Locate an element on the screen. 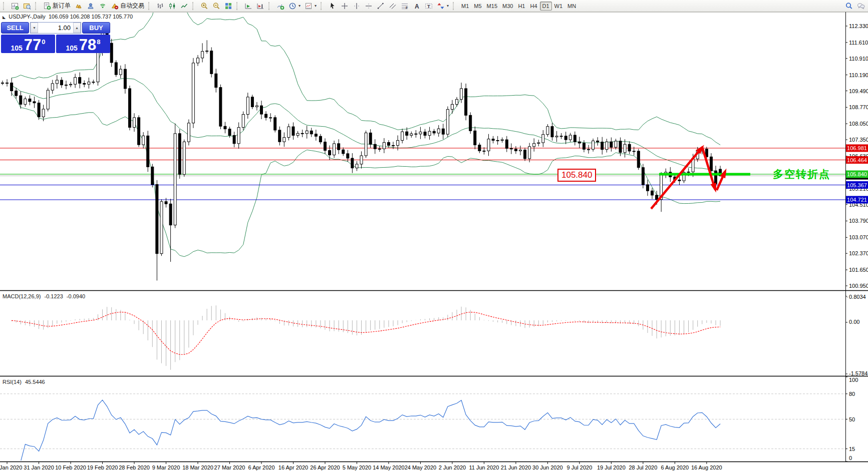 This screenshot has width=868, height=472. search-icon is located at coordinates (849, 6).